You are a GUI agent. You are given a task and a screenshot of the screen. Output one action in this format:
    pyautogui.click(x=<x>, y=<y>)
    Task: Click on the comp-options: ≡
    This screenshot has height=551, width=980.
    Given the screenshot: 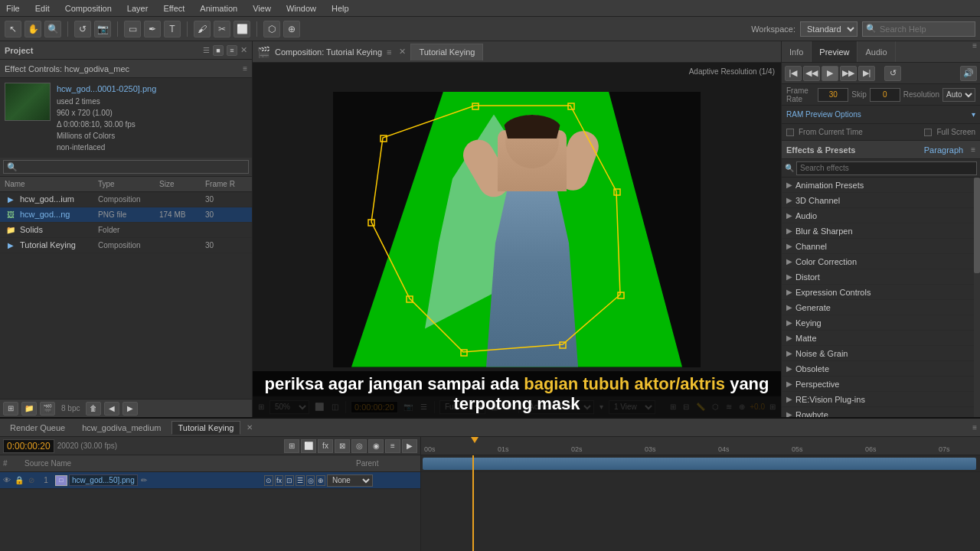 What is the action you would take?
    pyautogui.click(x=389, y=52)
    